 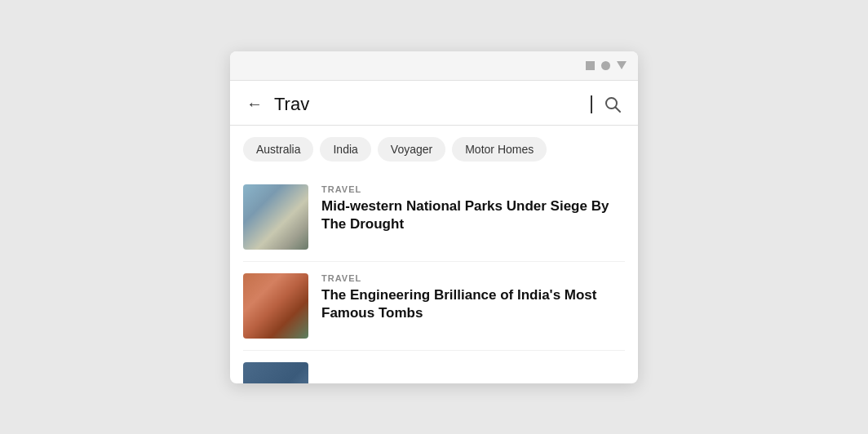 I want to click on text-cursor, so click(x=591, y=104).